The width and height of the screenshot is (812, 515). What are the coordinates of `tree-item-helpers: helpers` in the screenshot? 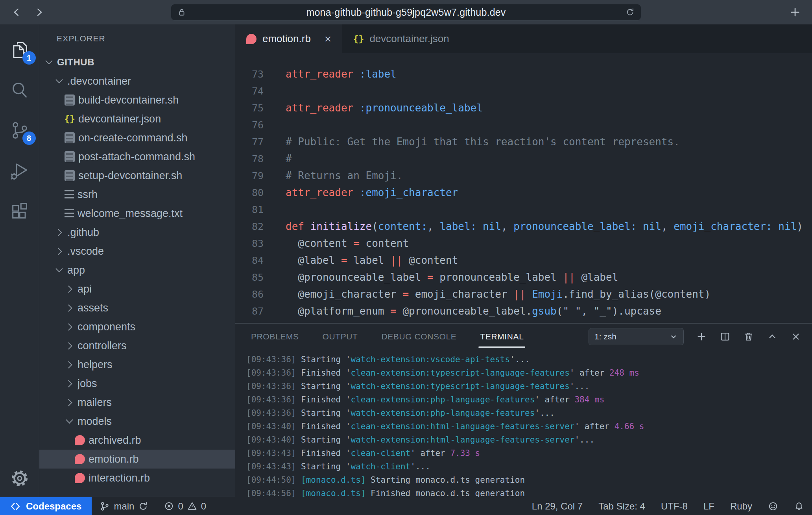 It's located at (137, 365).